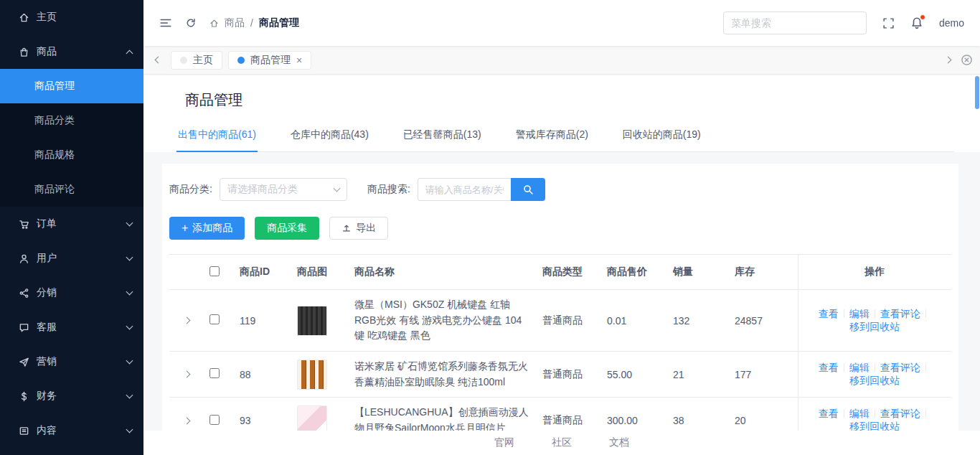 The width and height of the screenshot is (980, 455). I want to click on export-icon, so click(347, 228).